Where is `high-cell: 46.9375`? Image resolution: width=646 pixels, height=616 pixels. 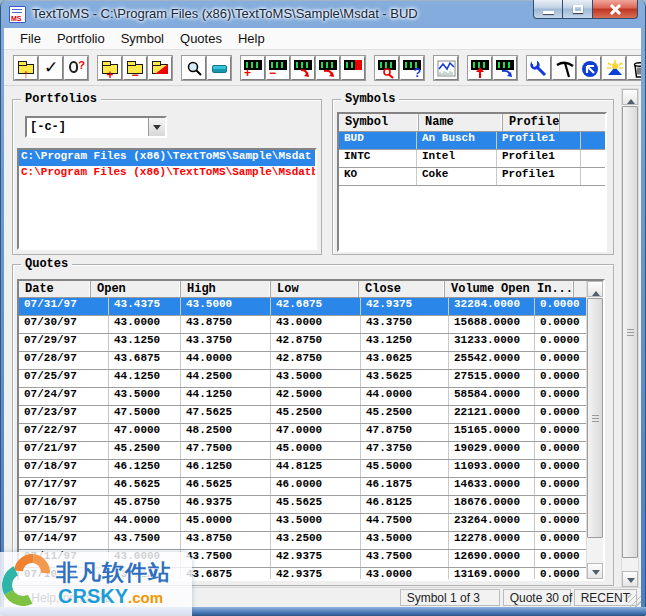
high-cell: 46.9375 is located at coordinates (226, 504).